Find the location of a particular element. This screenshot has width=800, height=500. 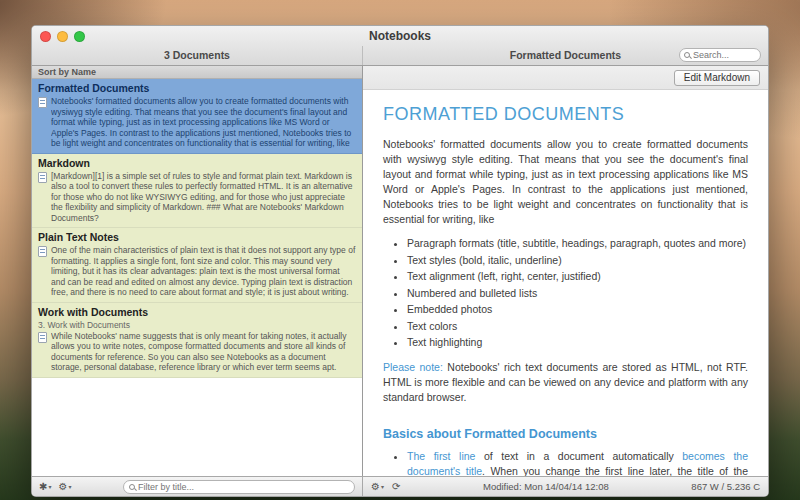

feature-list: Paragraph formats (title, subtitle, head… is located at coordinates (566, 293).